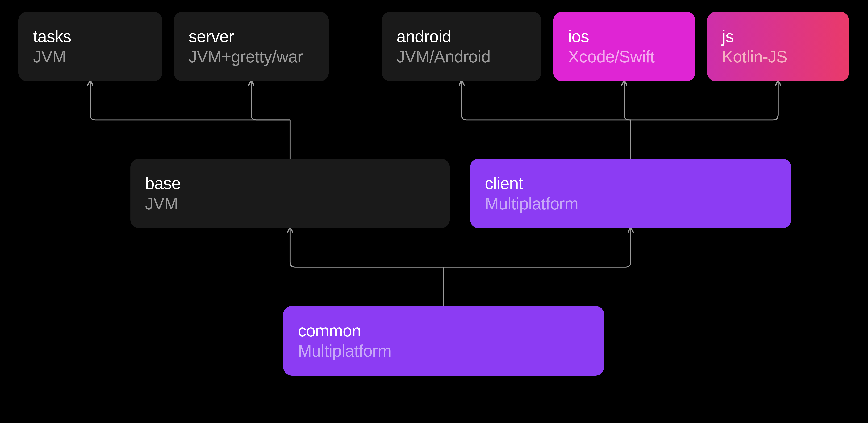  I want to click on node-common: common Multiplatform, so click(443, 341).